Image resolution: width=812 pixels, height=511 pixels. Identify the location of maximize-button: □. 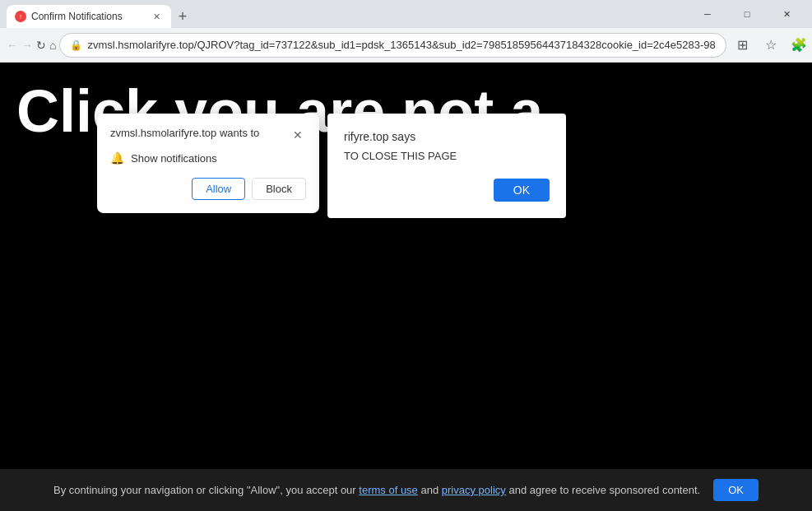
(747, 14).